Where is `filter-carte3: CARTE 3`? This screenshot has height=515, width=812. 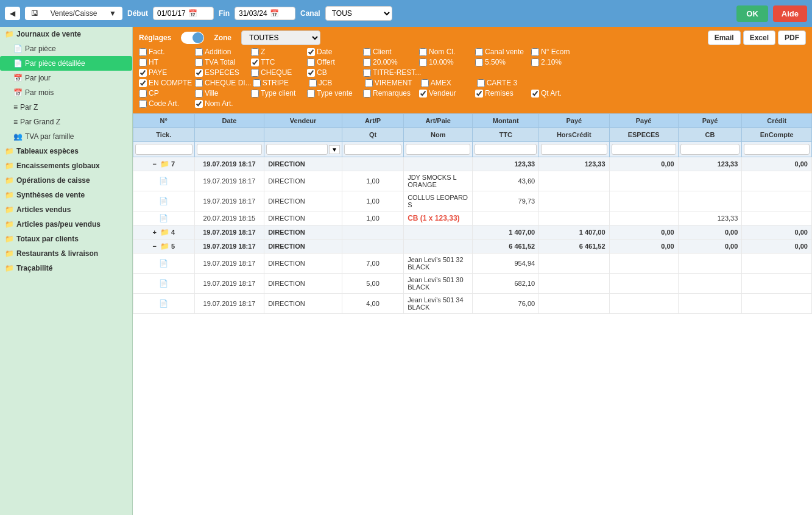
filter-carte3: CARTE 3 is located at coordinates (504, 83).